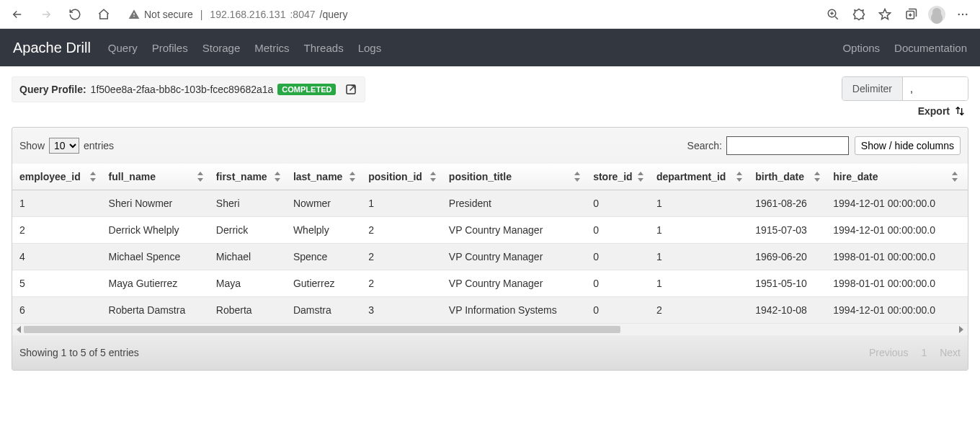 The width and height of the screenshot is (980, 442). I want to click on cell-employee_id: 4, so click(57, 257).